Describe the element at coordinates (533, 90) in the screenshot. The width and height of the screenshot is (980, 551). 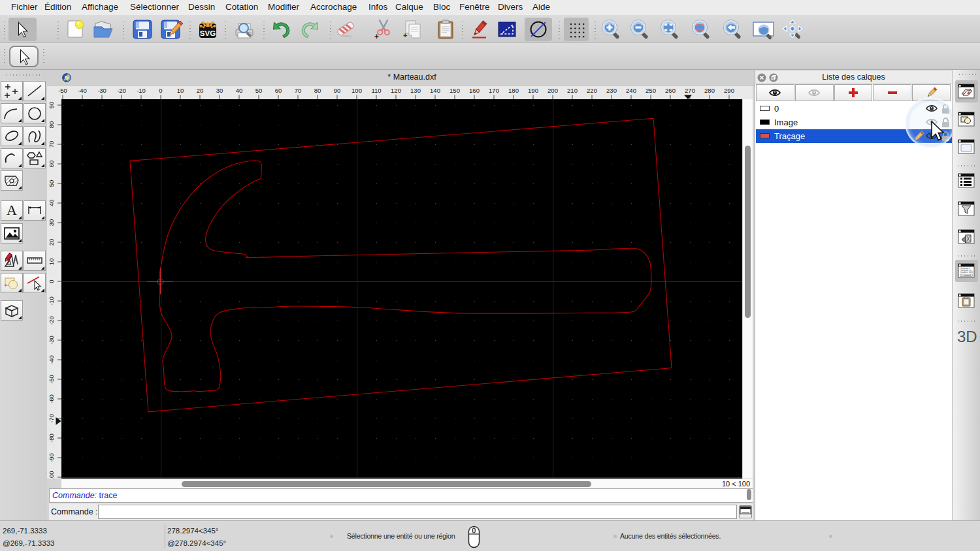
I see `svg-text: 190` at that location.